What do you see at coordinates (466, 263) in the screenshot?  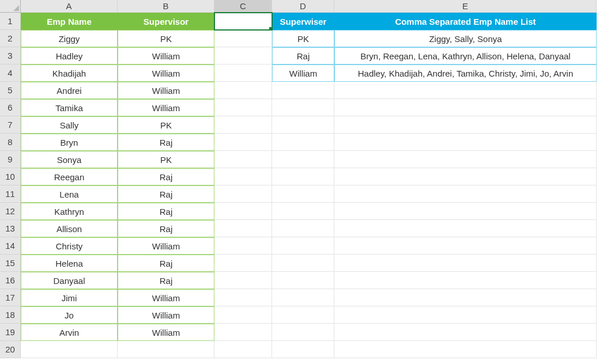 I see `cell-E15` at bounding box center [466, 263].